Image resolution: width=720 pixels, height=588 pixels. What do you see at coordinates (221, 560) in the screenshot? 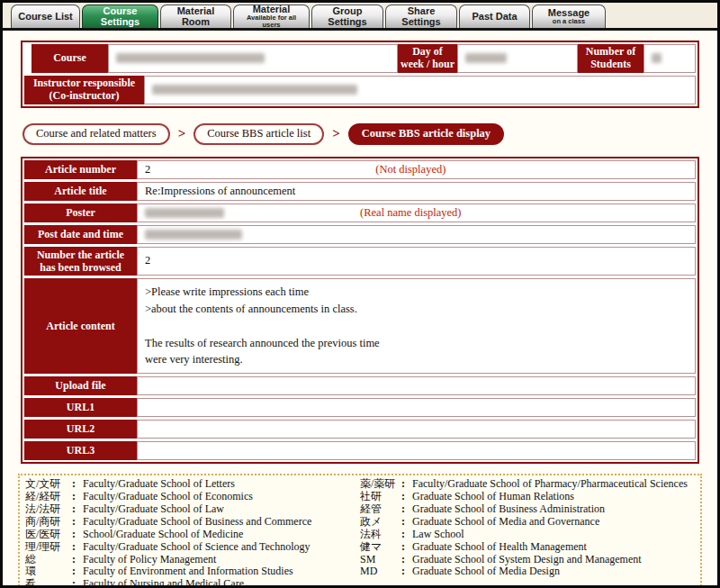
I see `legend-desc: Faculty of Policy Management` at bounding box center [221, 560].